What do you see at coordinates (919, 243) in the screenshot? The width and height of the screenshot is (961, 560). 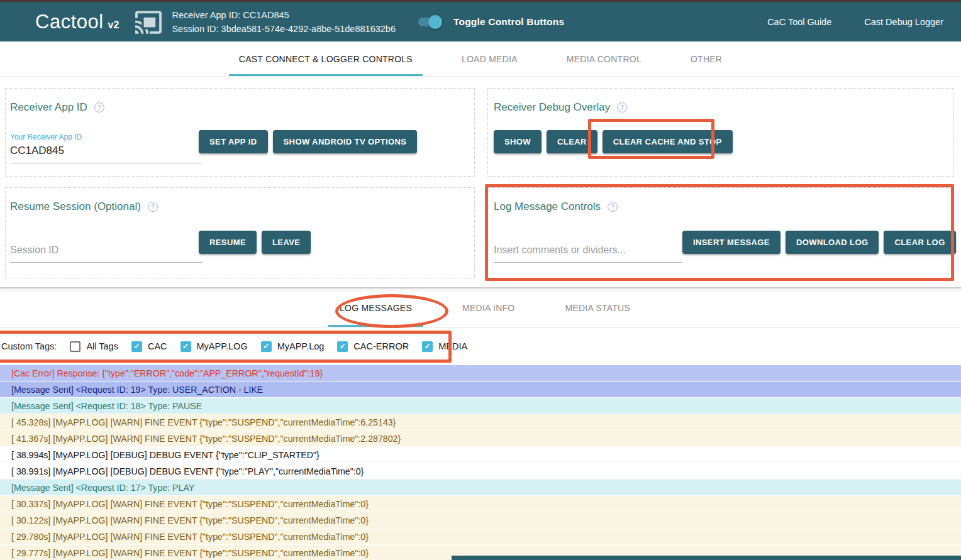 I see `clear-log-button: CLEAR LOG` at bounding box center [919, 243].